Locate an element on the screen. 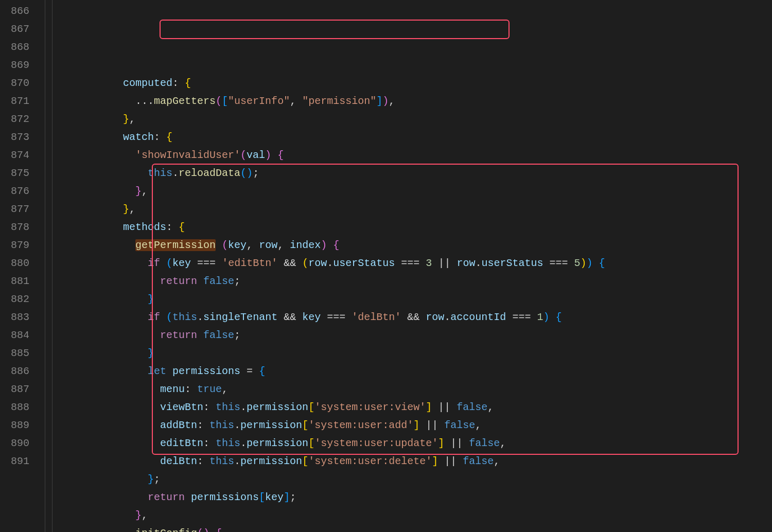 The width and height of the screenshot is (772, 532). token: row is located at coordinates (268, 245).